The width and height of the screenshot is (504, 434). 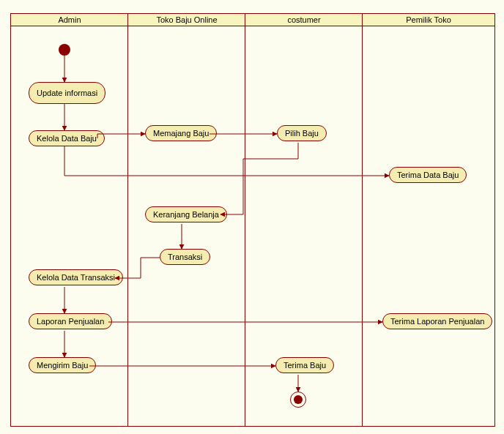 What do you see at coordinates (298, 400) in the screenshot?
I see `final-node-inner` at bounding box center [298, 400].